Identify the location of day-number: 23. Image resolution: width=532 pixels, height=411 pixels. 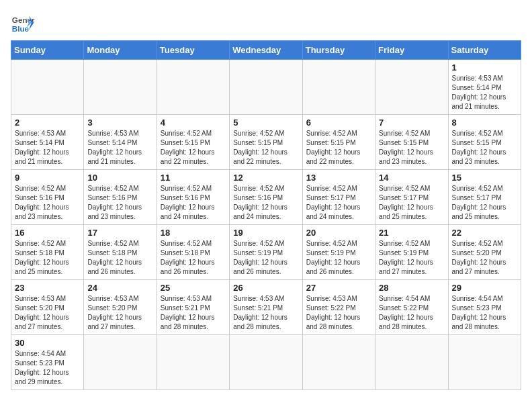
(47, 287).